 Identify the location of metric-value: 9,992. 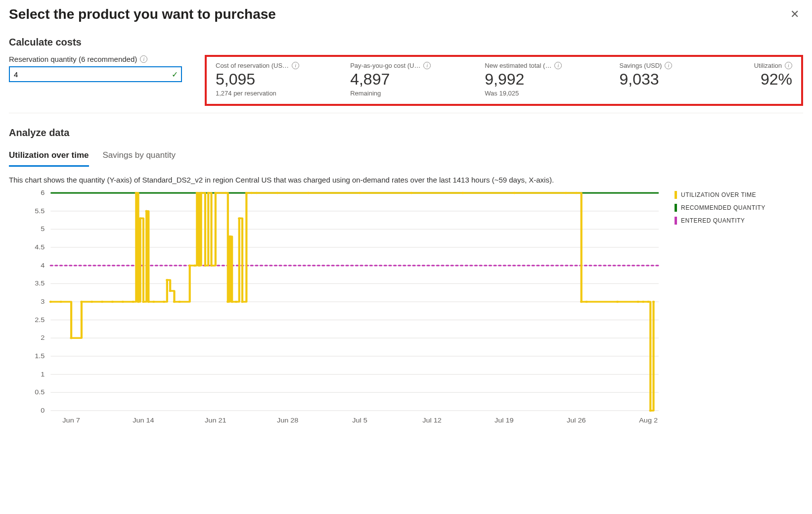
(547, 79).